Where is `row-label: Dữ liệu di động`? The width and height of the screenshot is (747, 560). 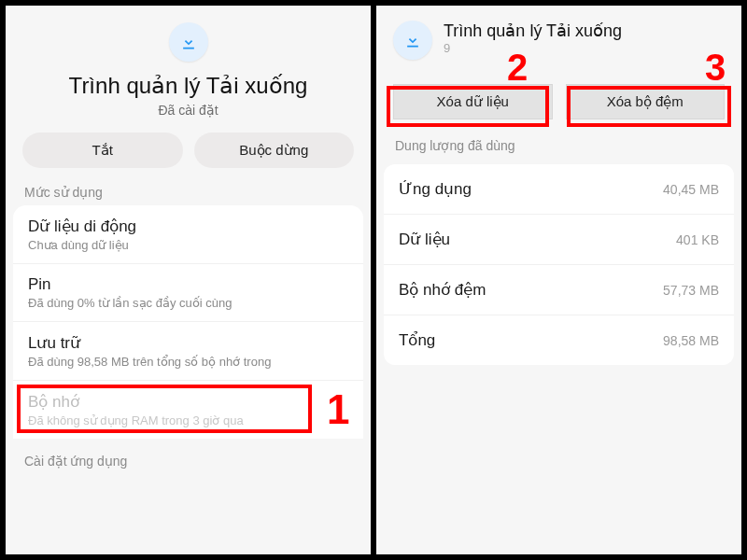
row-label: Dữ liệu di động is located at coordinates (189, 226).